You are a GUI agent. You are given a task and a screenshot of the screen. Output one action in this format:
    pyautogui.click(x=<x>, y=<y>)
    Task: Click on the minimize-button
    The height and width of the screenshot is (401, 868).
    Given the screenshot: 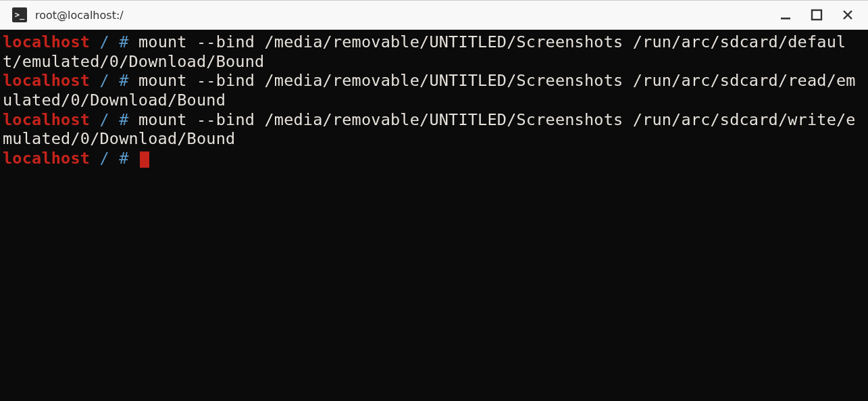 What is the action you would take?
    pyautogui.click(x=786, y=15)
    